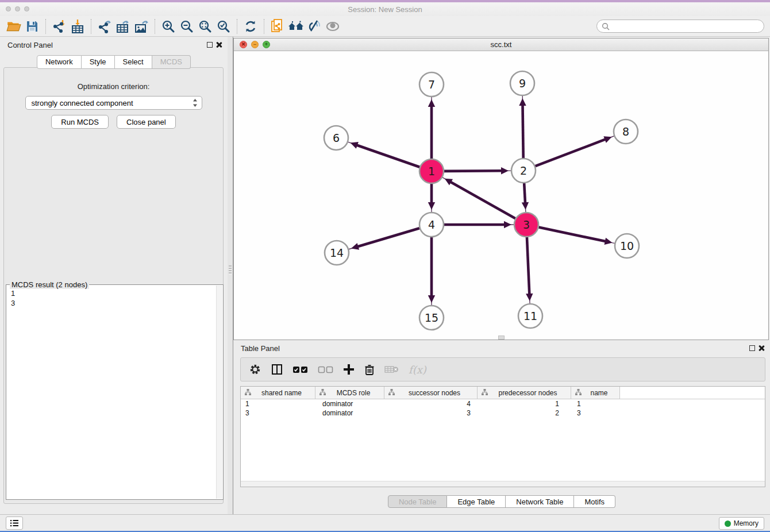 Image resolution: width=770 pixels, height=532 pixels. What do you see at coordinates (369, 370) in the screenshot?
I see `delete-column-button` at bounding box center [369, 370].